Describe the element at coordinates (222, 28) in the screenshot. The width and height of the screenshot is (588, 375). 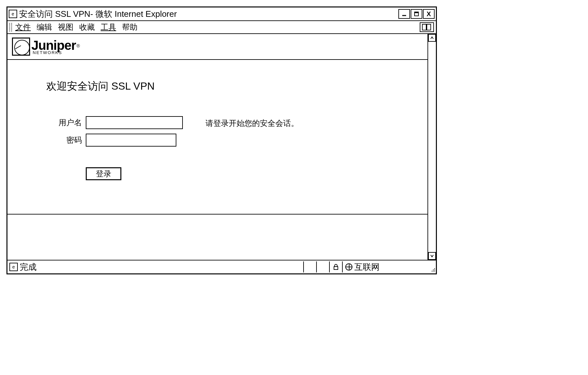
I see `menubar: 文件 编辑 视图 收藏 工具 帮助` at that location.